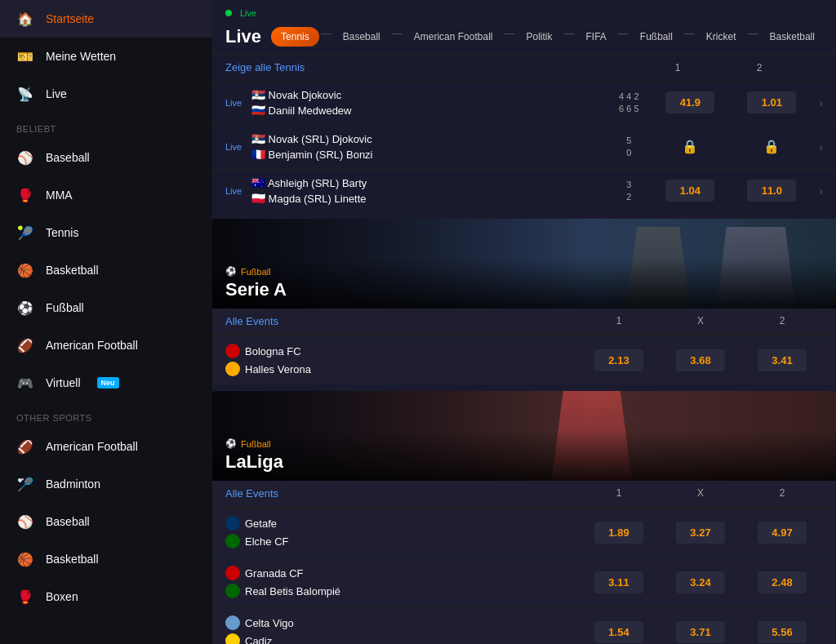 Image resolution: width=836 pixels, height=644 pixels. What do you see at coordinates (106, 383) in the screenshot?
I see `sidebar-item-virtuell: 🎮 Virtuell Neu` at bounding box center [106, 383].